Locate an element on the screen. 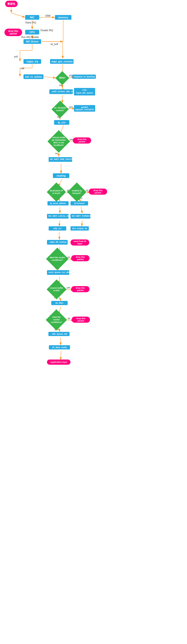 This screenshot has height=644, width=187. sk-data-ready-node: sk_data_ready is located at coordinates (60, 348).